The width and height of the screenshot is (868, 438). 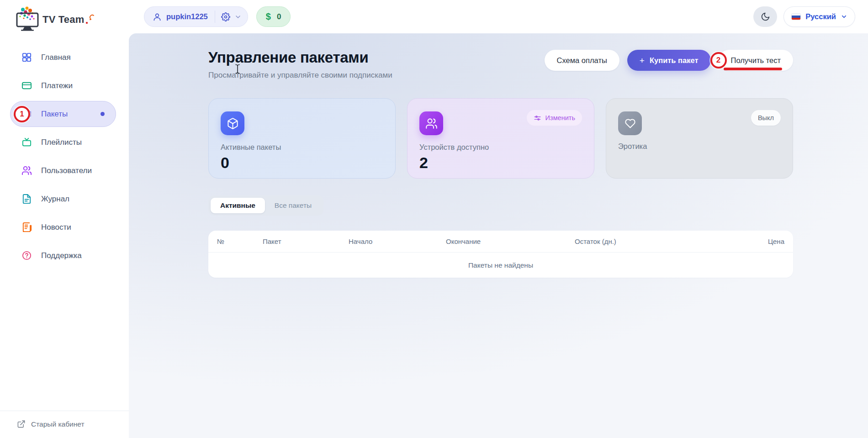 I want to click on plus-icon: +, so click(x=642, y=60).